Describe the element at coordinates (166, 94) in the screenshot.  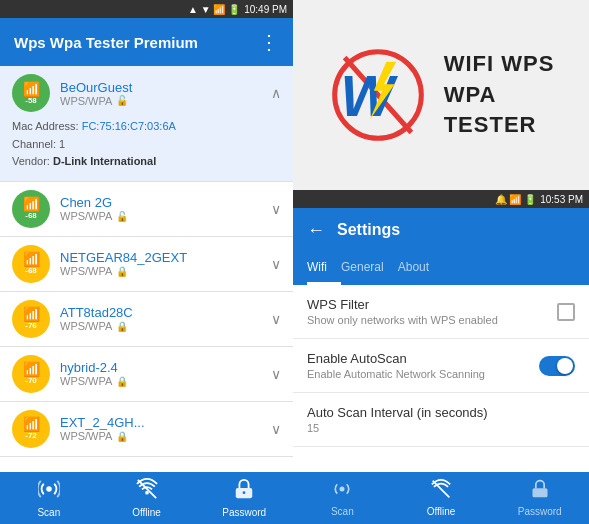
I see `network-info-0: BeOurGuest WPS/WPA 🔓` at that location.